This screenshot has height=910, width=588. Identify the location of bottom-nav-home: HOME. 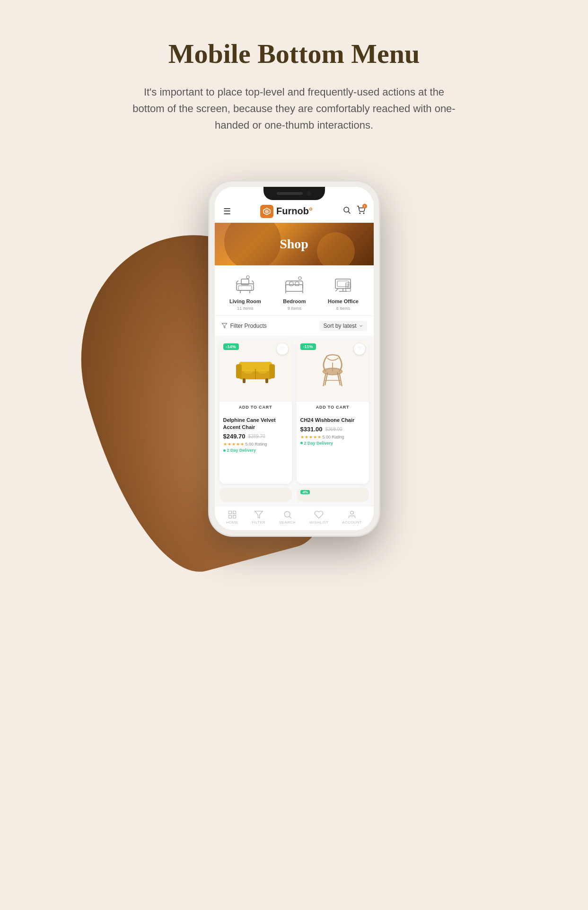
(232, 517).